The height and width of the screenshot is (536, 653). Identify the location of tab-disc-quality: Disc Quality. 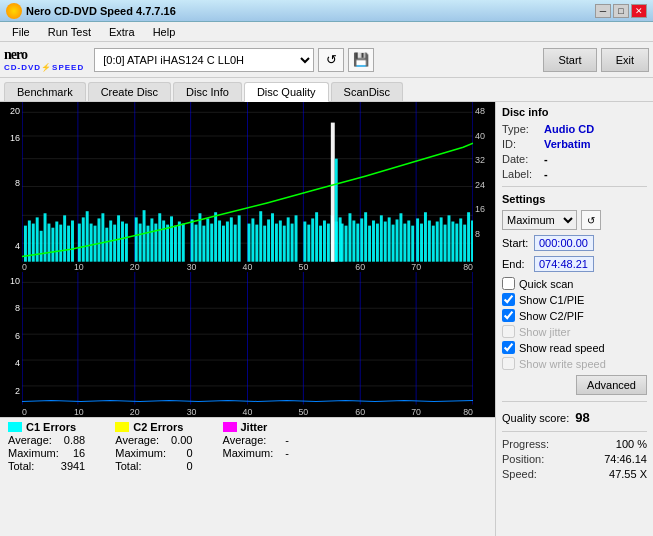
(286, 92).